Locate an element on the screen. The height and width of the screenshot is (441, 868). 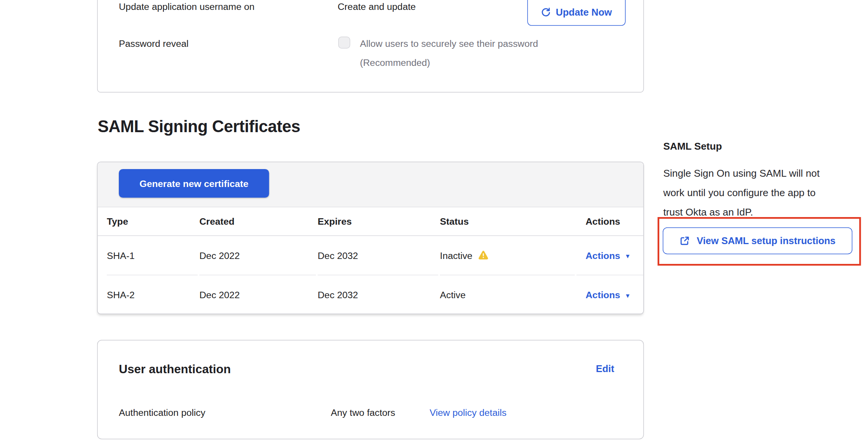
page-title: SAML Signing Certificates is located at coordinates (199, 127).